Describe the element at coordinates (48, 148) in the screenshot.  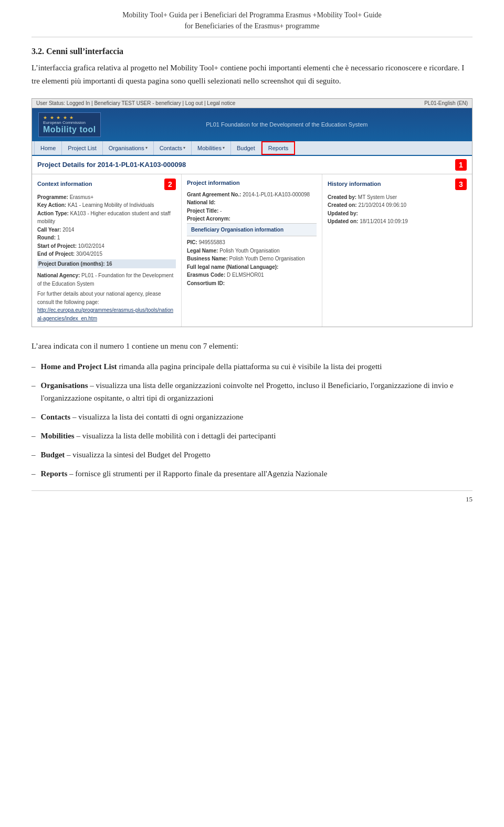
I see `ss-nav-home: Home` at that location.